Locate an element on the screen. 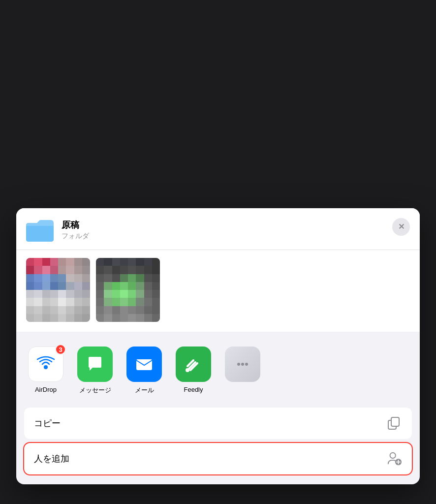 The width and height of the screenshot is (436, 504). share-item-airdrop: 3 AirDrop is located at coordinates (46, 371).